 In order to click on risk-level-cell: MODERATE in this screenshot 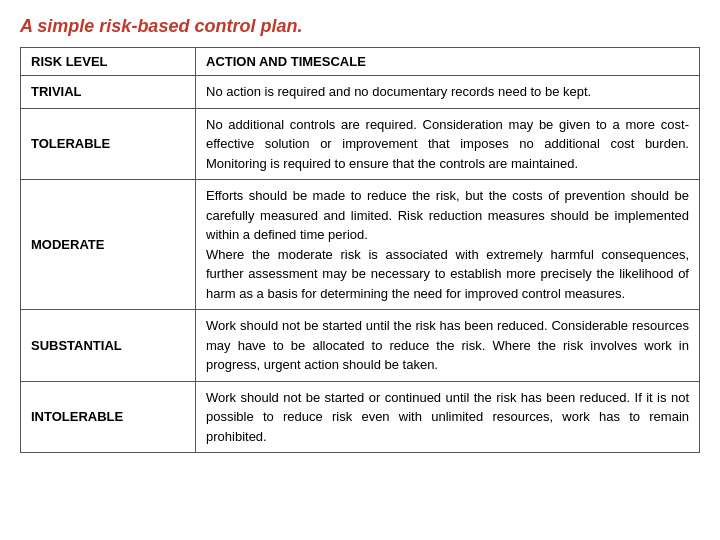, I will do `click(108, 245)`.